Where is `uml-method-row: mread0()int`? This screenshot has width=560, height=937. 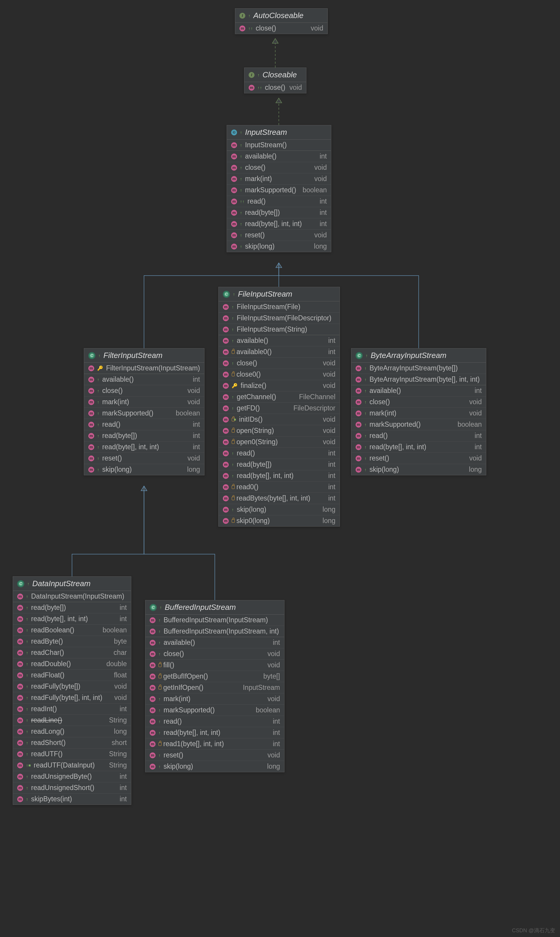
uml-method-row: mread0()int is located at coordinates (279, 487).